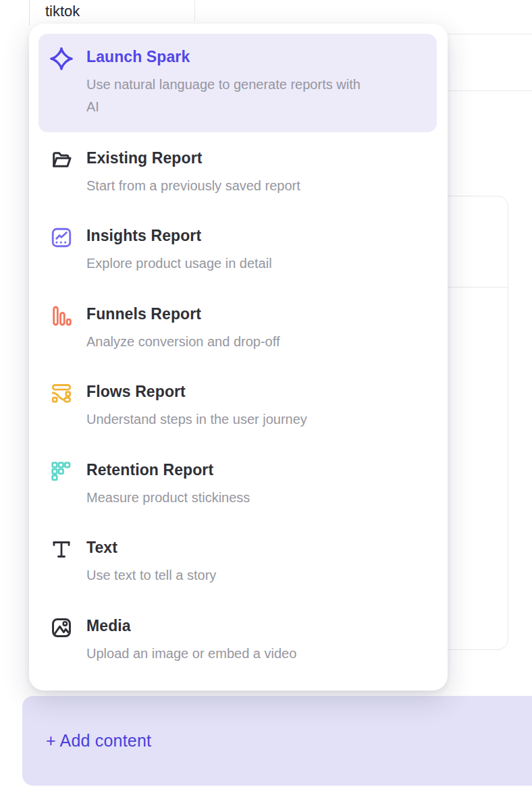 The height and width of the screenshot is (810, 532). Describe the element at coordinates (193, 186) in the screenshot. I see `menu-item-subtitle: Start from a previously saved report` at that location.